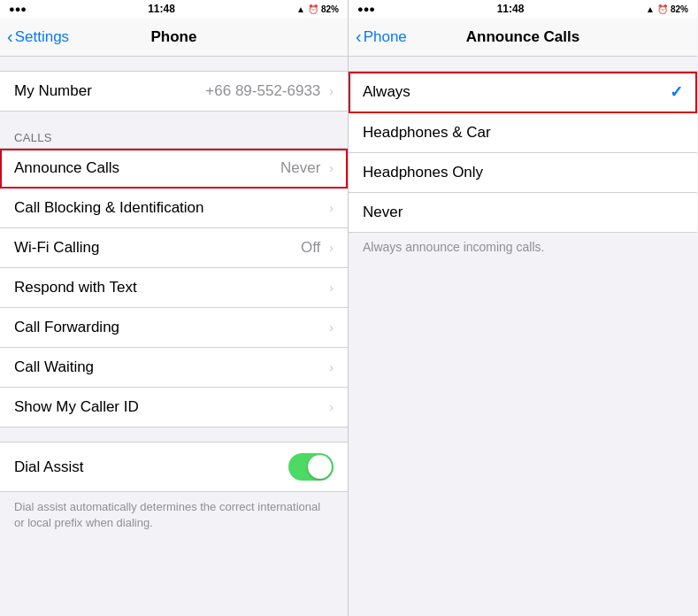 This screenshot has height=616, width=698. Describe the element at coordinates (173, 519) in the screenshot. I see `dial-assist-footer: Dial assist automatically determines the…` at that location.